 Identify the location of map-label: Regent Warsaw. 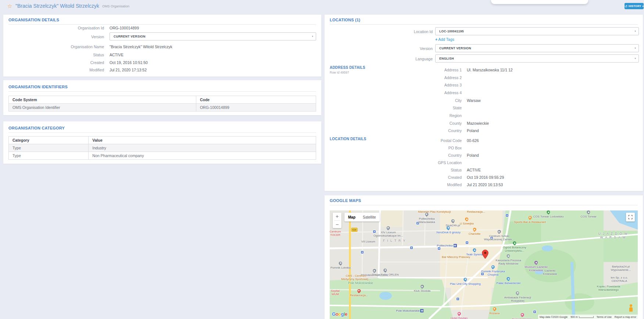
(522, 316).